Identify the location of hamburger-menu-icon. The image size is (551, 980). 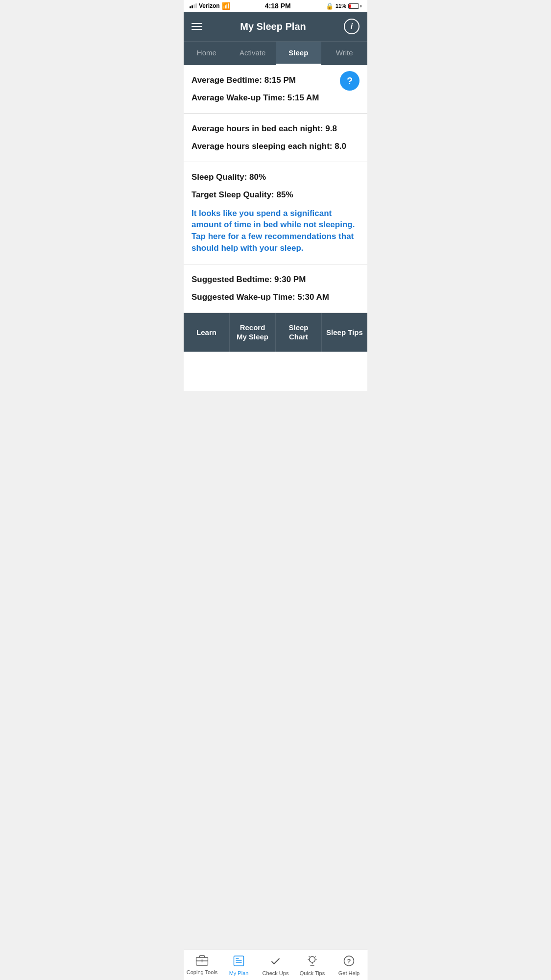
(197, 26).